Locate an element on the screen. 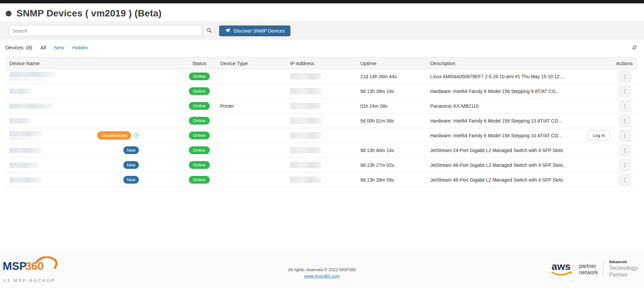  aws-partner-logo: aws partner network Advanced Technology … is located at coordinates (594, 269).